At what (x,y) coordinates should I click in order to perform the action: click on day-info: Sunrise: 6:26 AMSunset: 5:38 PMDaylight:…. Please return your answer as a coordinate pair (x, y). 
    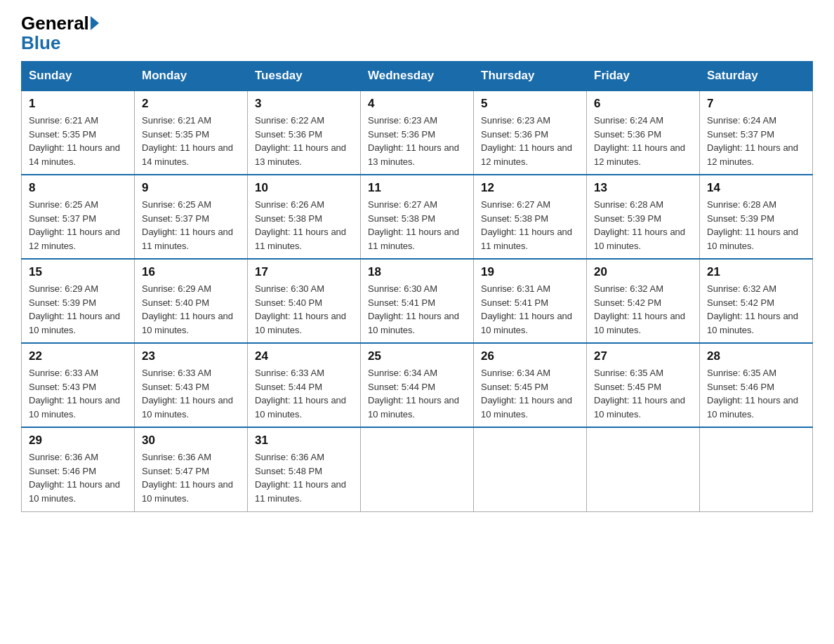
    Looking at the image, I should click on (304, 225).